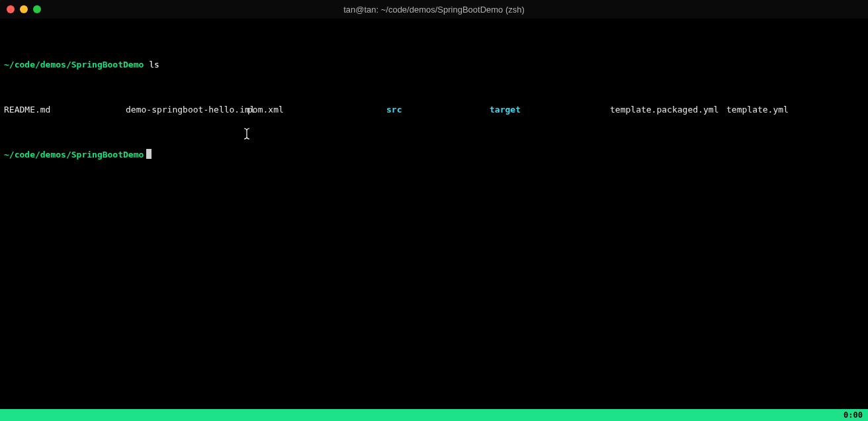  I want to click on window-title: tan@tan: ~/code/demos/SpringBootDemo (zs…, so click(434, 9).